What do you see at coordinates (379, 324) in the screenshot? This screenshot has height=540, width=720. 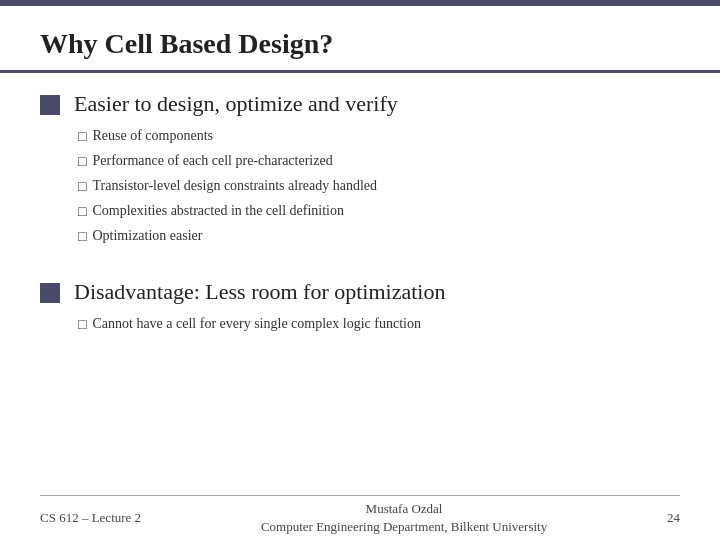 I see `list-item: □ Cannot have a cell for every single co…` at bounding box center [379, 324].